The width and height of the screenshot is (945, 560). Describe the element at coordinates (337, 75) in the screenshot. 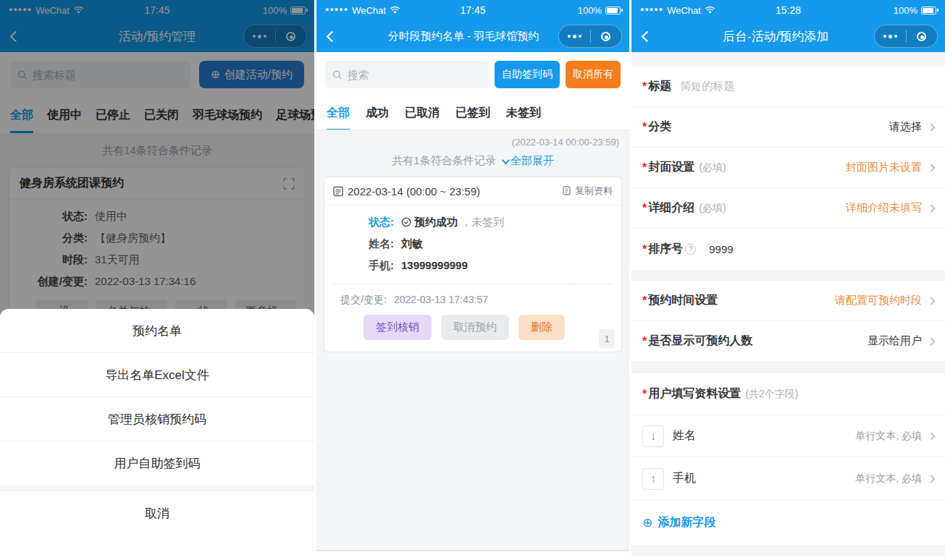

I see `search-icon` at that location.